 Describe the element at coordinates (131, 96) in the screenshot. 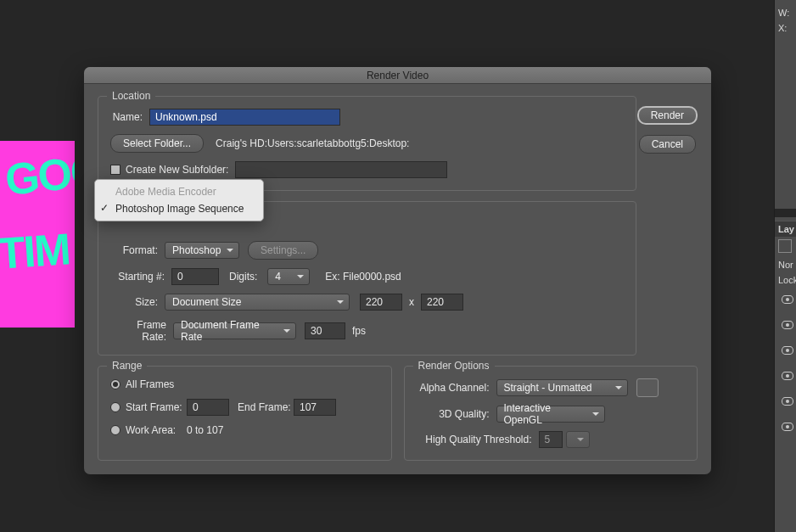

I see `location-legend: Location` at that location.